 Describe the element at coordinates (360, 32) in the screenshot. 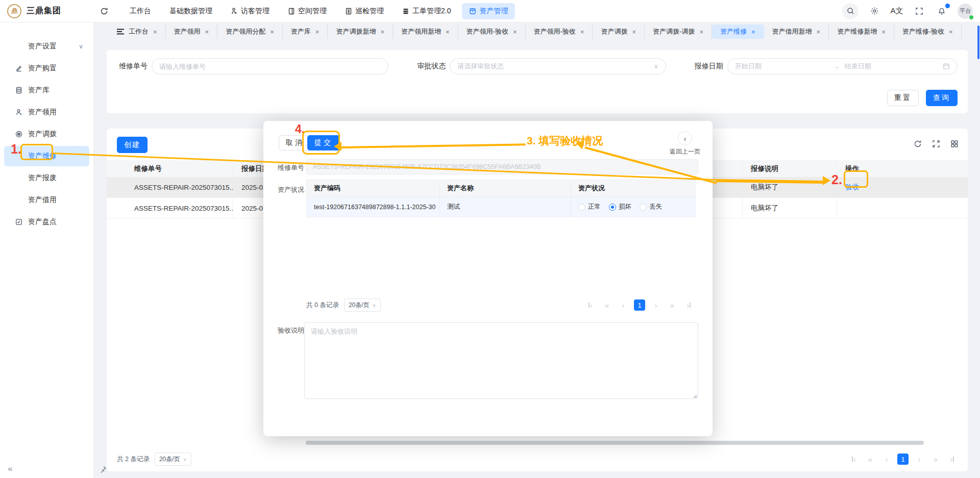

I see `tab-asset-transfer-new: 资产调拨新增×` at that location.